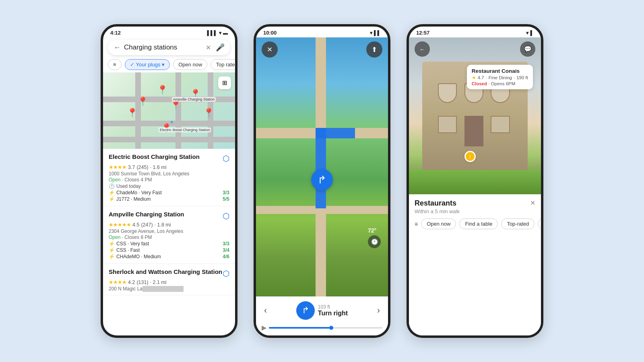 Image resolution: width=644 pixels, height=362 pixels. I want to click on charger-row: ⚡ChadeMo · Very Fast 3/3, so click(169, 193).